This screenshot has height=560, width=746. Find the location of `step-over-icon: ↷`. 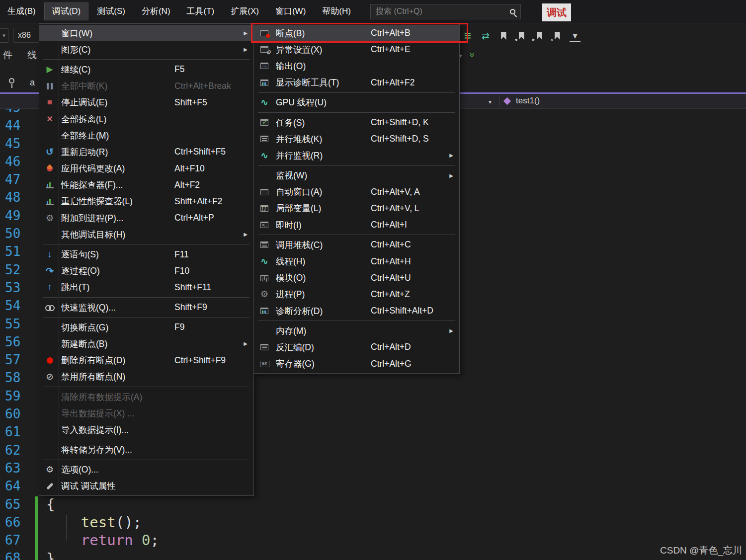

step-over-icon: ↷ is located at coordinates (50, 271).